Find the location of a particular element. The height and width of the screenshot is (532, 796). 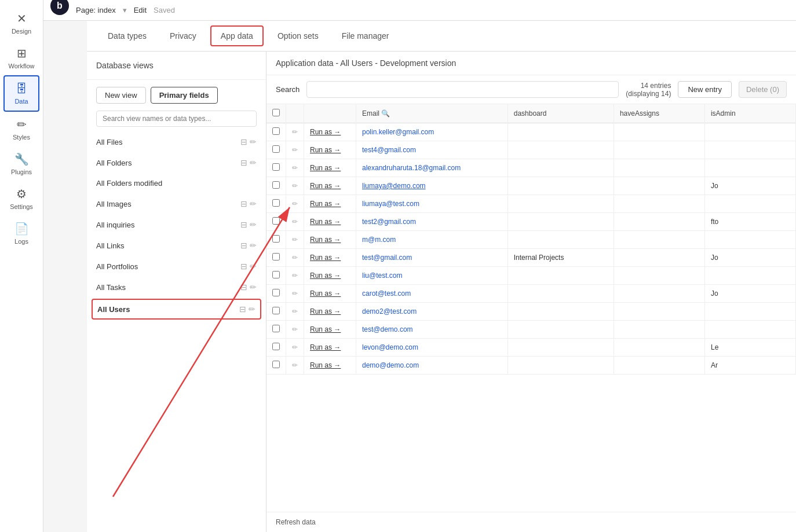

row-edit-icon-12: ✏ is located at coordinates (295, 347).